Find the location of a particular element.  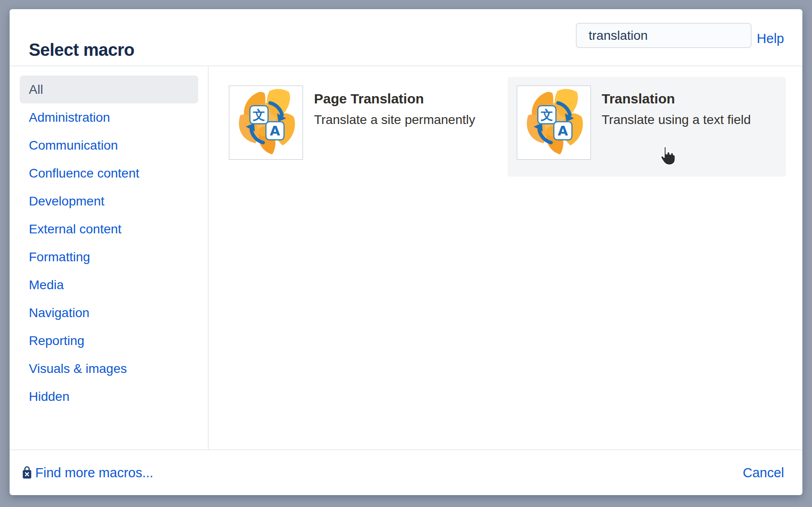

sidebar-item-confluence-content: Confluence content is located at coordinates (109, 173).